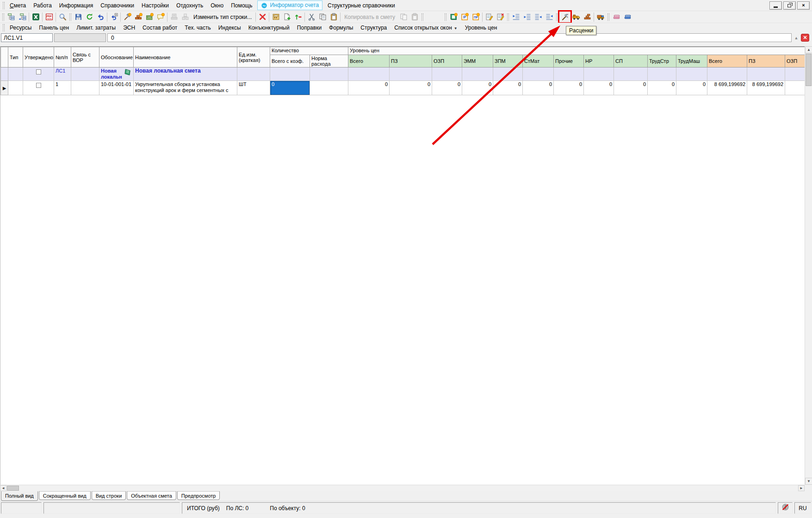 The height and width of the screenshot is (518, 812). I want to click on cell-num: 1, so click(63, 88).